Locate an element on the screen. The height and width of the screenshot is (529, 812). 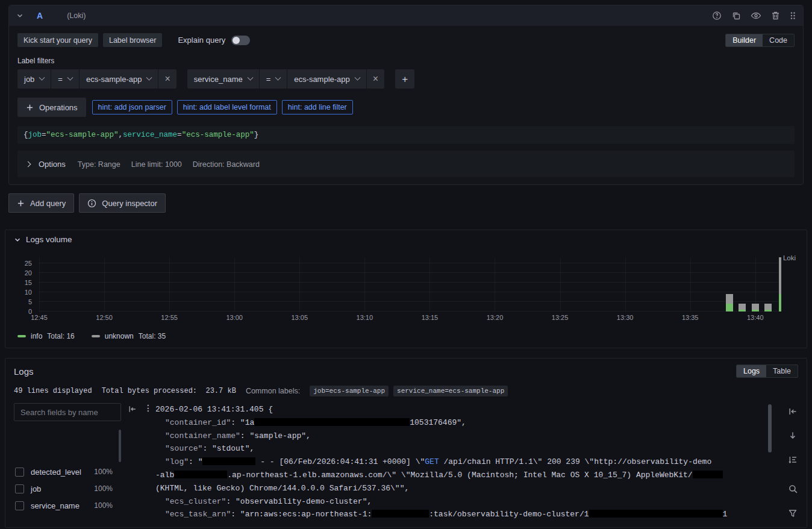
log-line: -alb.ap-northeast-1.elb.amazonaws.com/\"… is located at coordinates (446, 475).